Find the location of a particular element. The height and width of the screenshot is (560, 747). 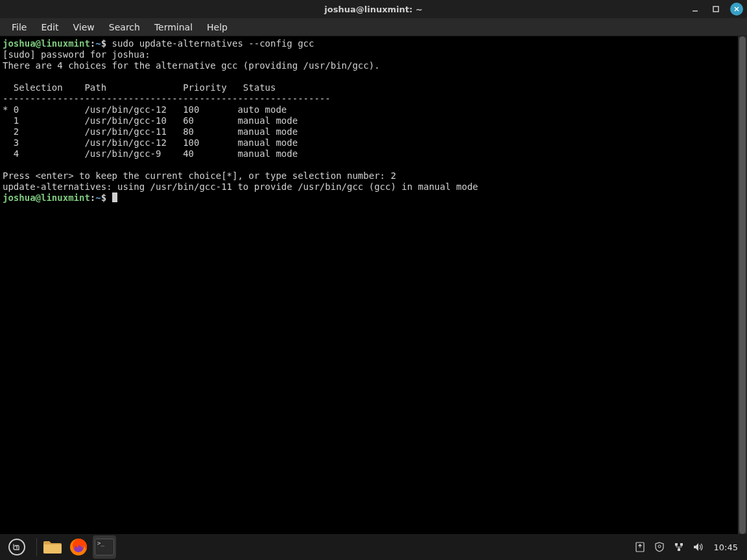

out-header: Selection Path Priority Status is located at coordinates (139, 88).